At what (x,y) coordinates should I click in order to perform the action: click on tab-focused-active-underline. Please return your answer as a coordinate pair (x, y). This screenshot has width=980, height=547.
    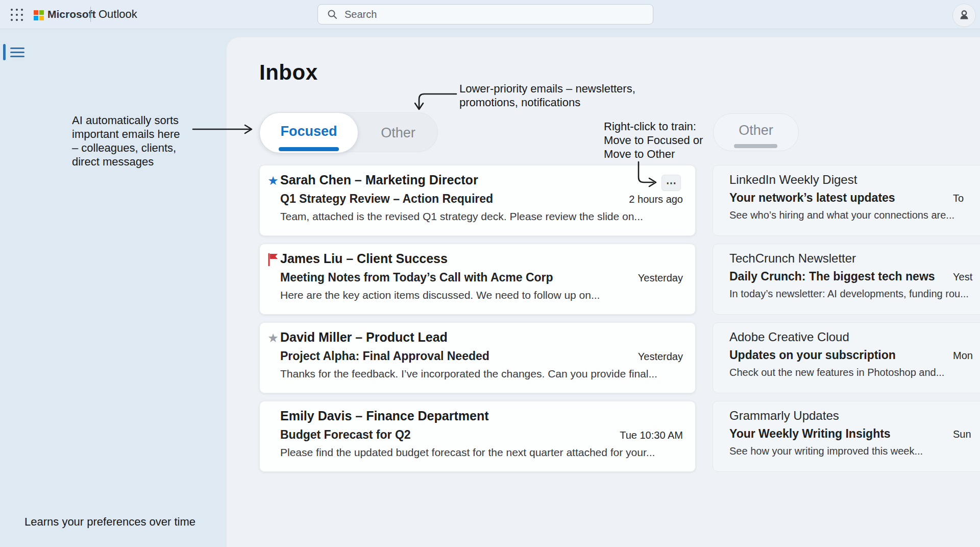
    Looking at the image, I should click on (309, 149).